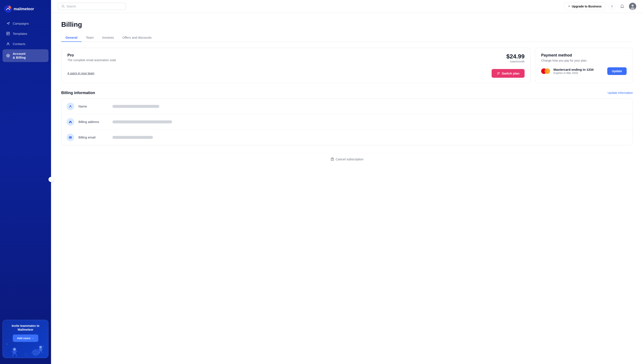 This screenshot has height=364, width=643. I want to click on bell-icon, so click(622, 6).